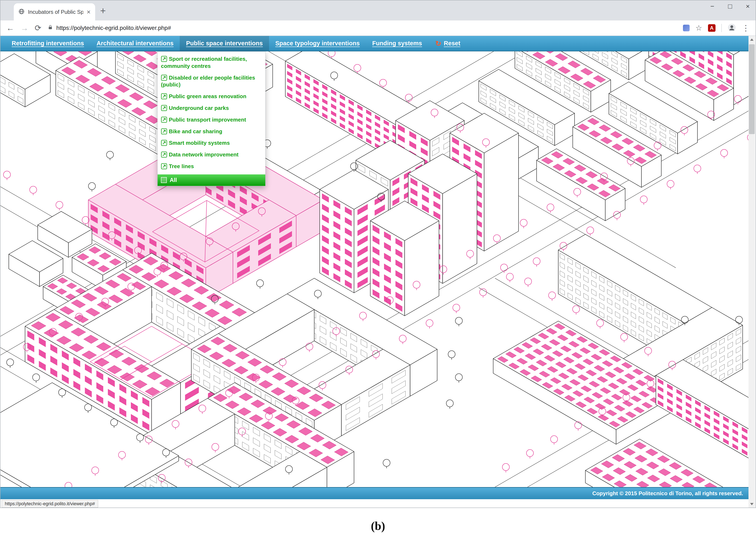 This screenshot has width=756, height=537. What do you see at coordinates (114, 28) in the screenshot?
I see `url-text: https://polytechnic-egrid.polito.it/view…` at bounding box center [114, 28].